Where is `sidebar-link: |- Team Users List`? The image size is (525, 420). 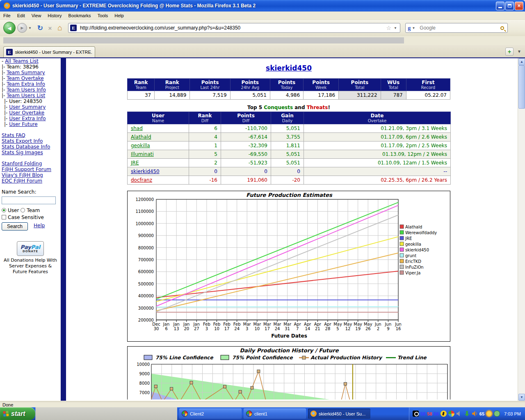
sidebar-link: |- Team Users List is located at coordinates (31, 96).